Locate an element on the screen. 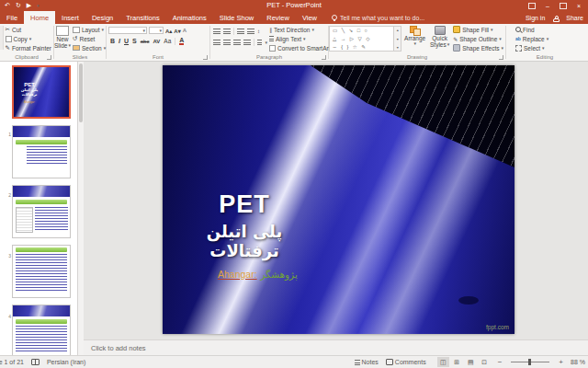 The image size is (588, 368). zoom-level: 88 % is located at coordinates (578, 362).